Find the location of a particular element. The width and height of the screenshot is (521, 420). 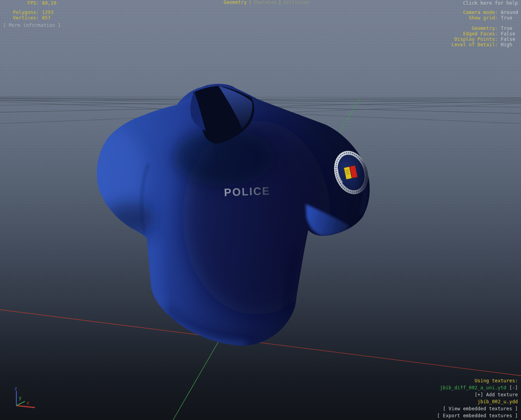

show-grid-value: True is located at coordinates (507, 18).